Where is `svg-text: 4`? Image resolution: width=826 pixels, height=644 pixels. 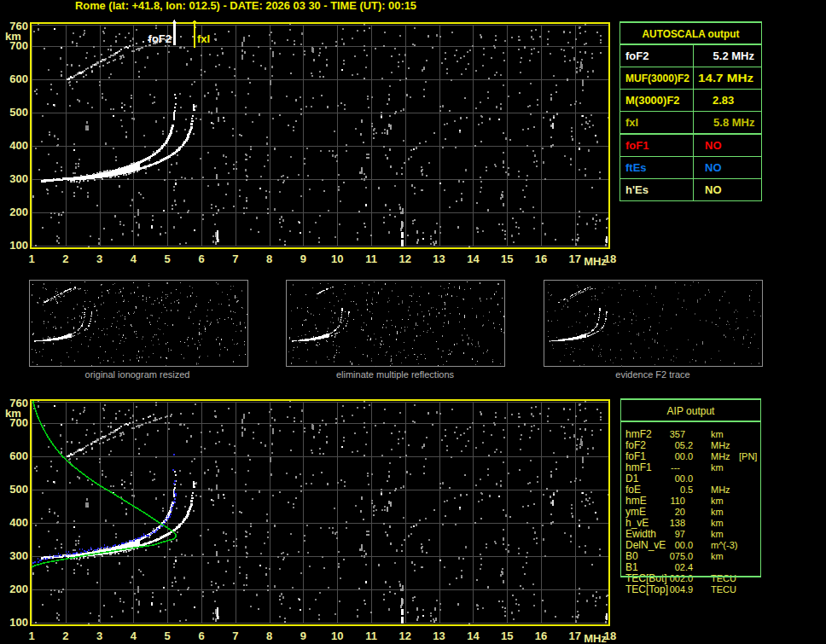 svg-text: 4 is located at coordinates (134, 636).